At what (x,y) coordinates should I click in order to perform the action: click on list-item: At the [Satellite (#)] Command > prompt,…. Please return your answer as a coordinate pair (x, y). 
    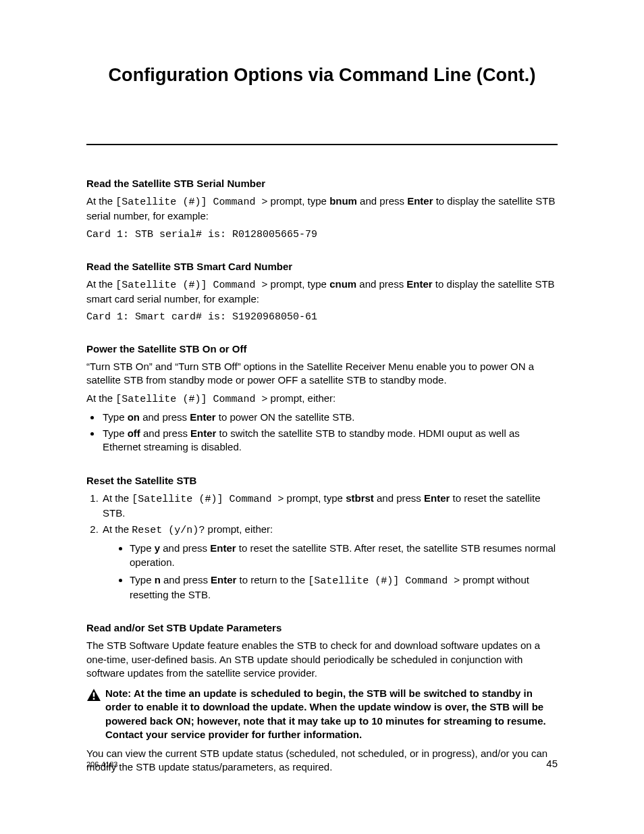
    Looking at the image, I should click on (329, 506).